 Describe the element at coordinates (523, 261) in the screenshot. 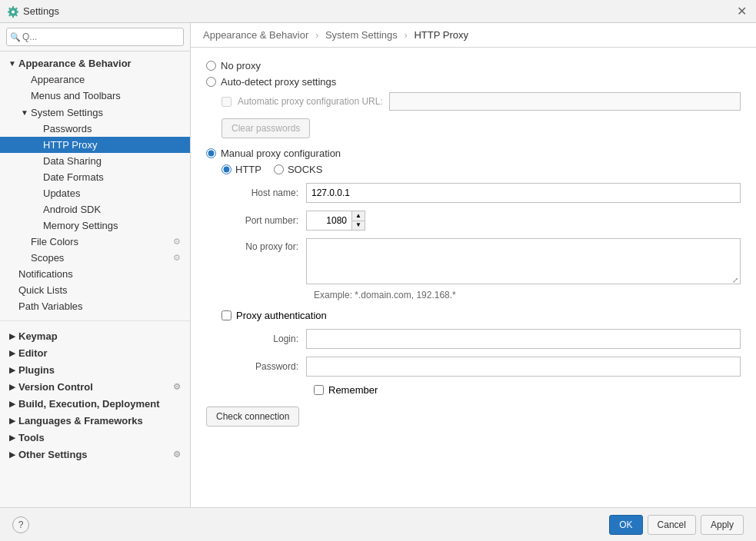

I see `no-proxy-for-input` at that location.